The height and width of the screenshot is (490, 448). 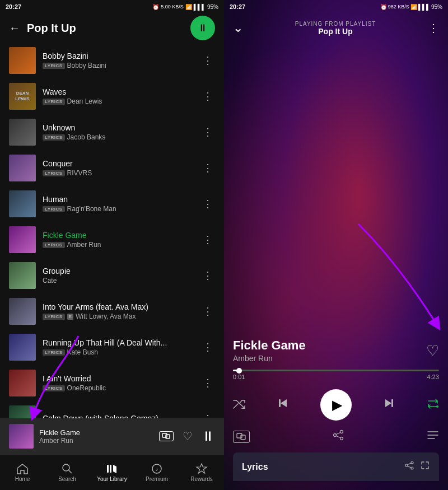 What do you see at coordinates (157, 479) in the screenshot?
I see `nav-premium-label: Premium` at bounding box center [157, 479].